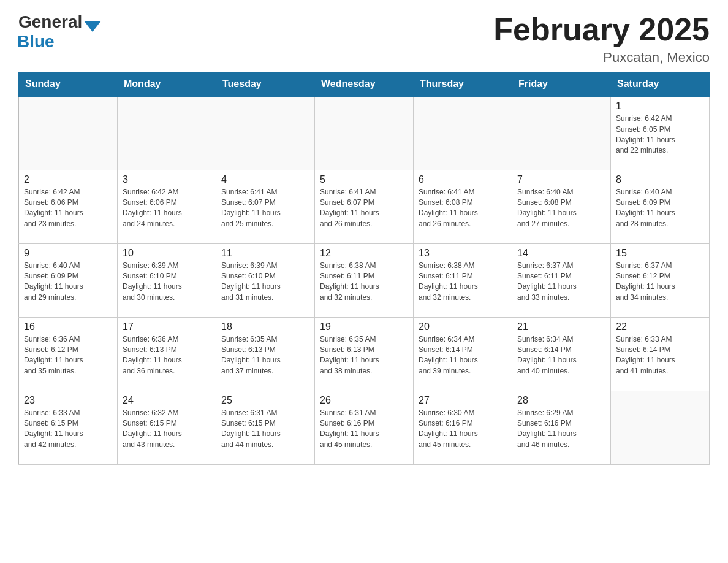 The width and height of the screenshot is (728, 563). Describe the element at coordinates (660, 327) in the screenshot. I see `day-number: 22` at that location.